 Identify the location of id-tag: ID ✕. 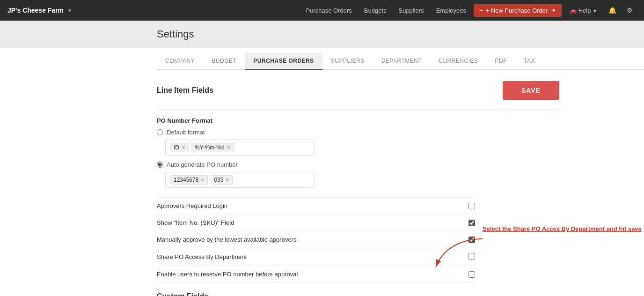
(180, 148).